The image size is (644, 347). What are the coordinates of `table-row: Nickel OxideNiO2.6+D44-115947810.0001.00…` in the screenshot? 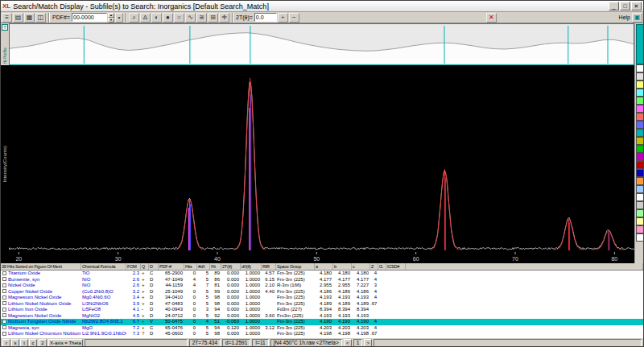 It's located at (322, 286).